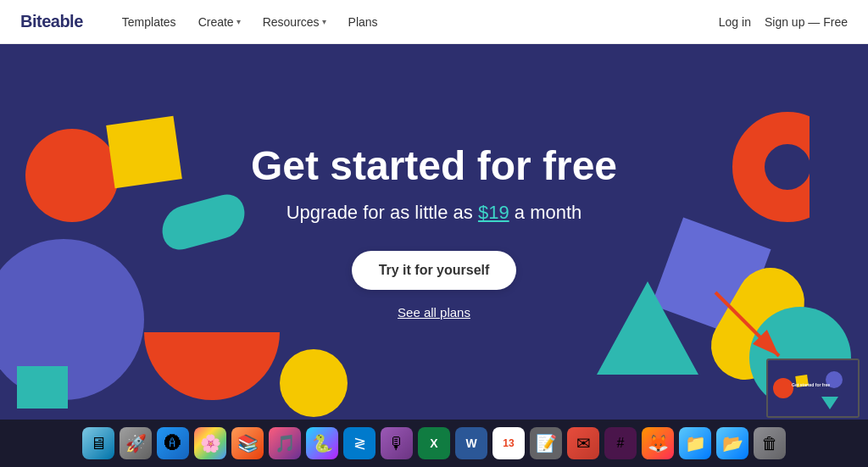 This screenshot has width=868, height=467. I want to click on navbar: Biteable Templates Create ▾ Resources ▾ …, so click(434, 22).